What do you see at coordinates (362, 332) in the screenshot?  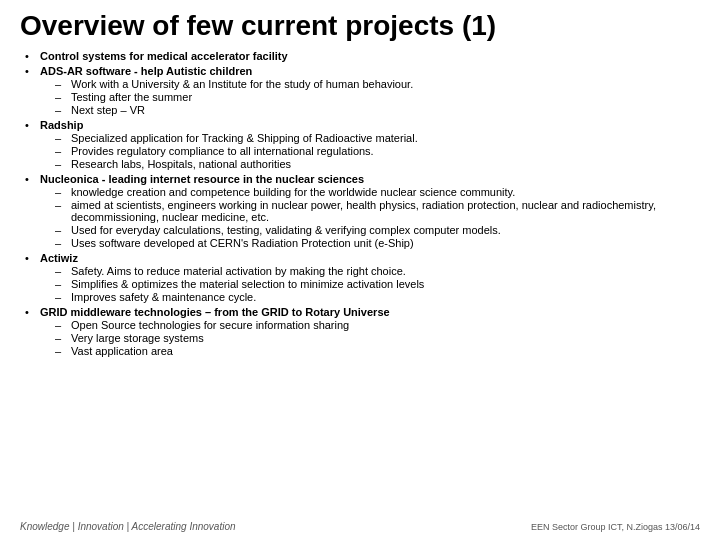 I see `list-item: GRID middleware technologies – from the …` at bounding box center [362, 332].